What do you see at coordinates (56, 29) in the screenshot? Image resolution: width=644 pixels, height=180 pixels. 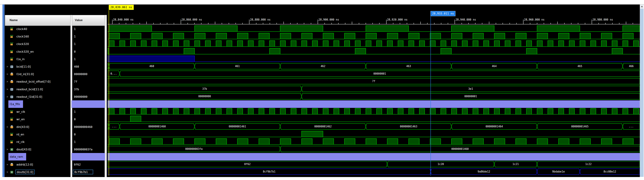 I see `signal-row-clock40: clock401` at bounding box center [56, 29].